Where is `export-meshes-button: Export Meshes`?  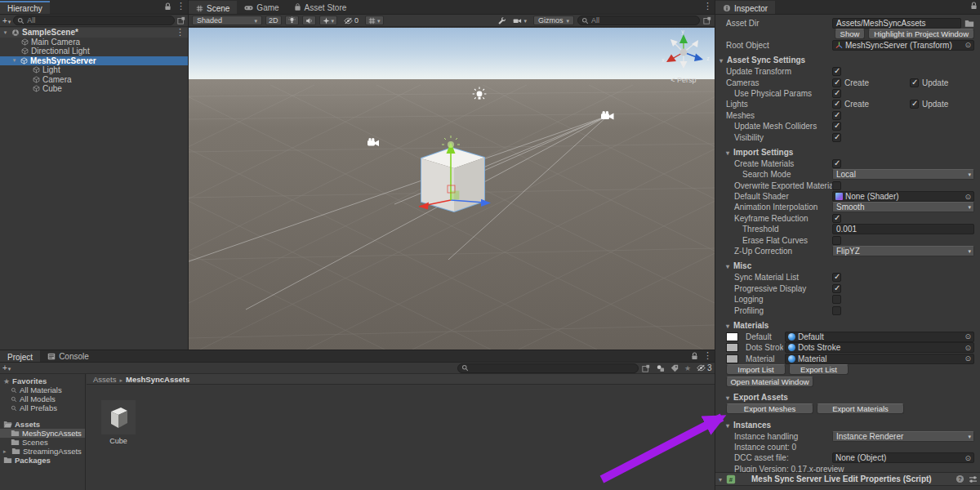 export-meshes-button: Export Meshes is located at coordinates (769, 408).